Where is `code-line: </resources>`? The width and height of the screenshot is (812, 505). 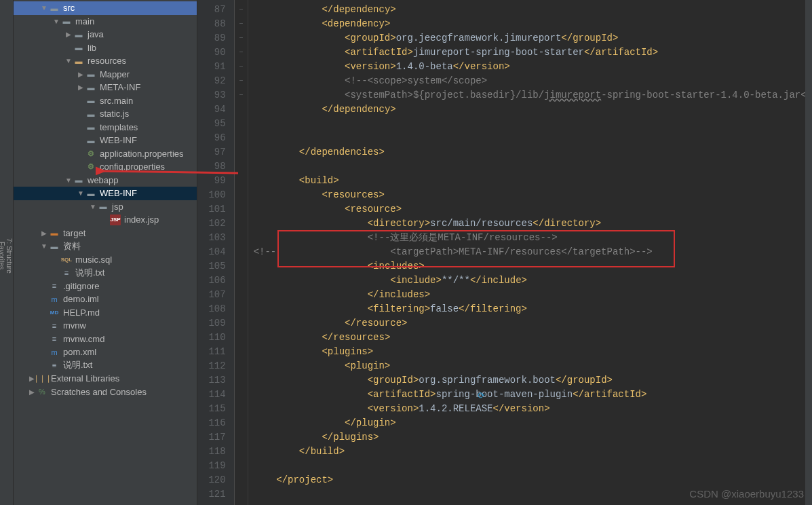
code-line: </resources> is located at coordinates (533, 338).